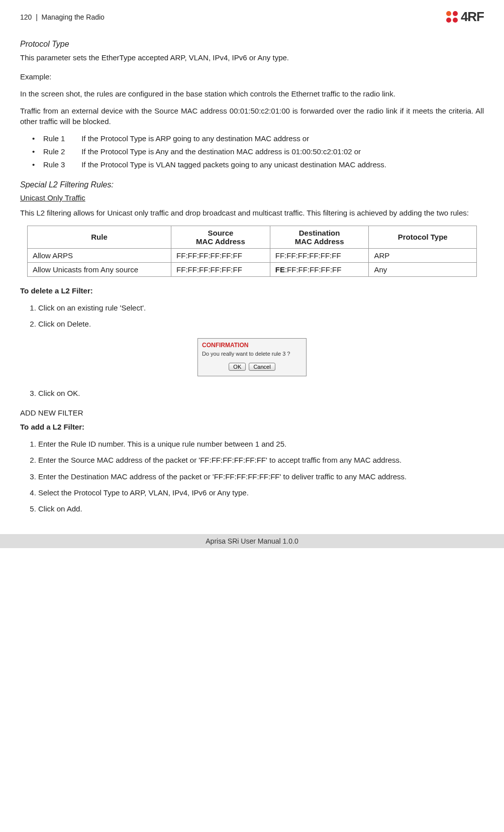  I want to click on list-item: Enter the Destination MAC address of the…, so click(261, 477).